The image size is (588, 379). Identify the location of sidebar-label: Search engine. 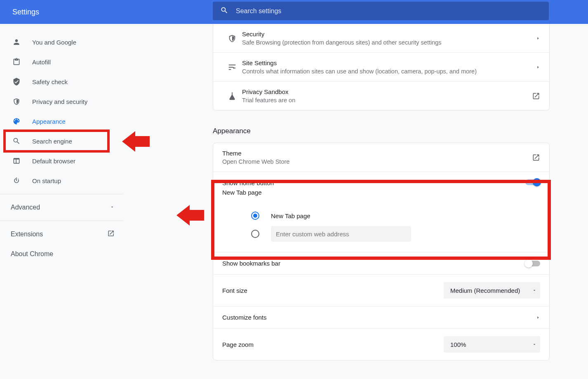
(52, 141).